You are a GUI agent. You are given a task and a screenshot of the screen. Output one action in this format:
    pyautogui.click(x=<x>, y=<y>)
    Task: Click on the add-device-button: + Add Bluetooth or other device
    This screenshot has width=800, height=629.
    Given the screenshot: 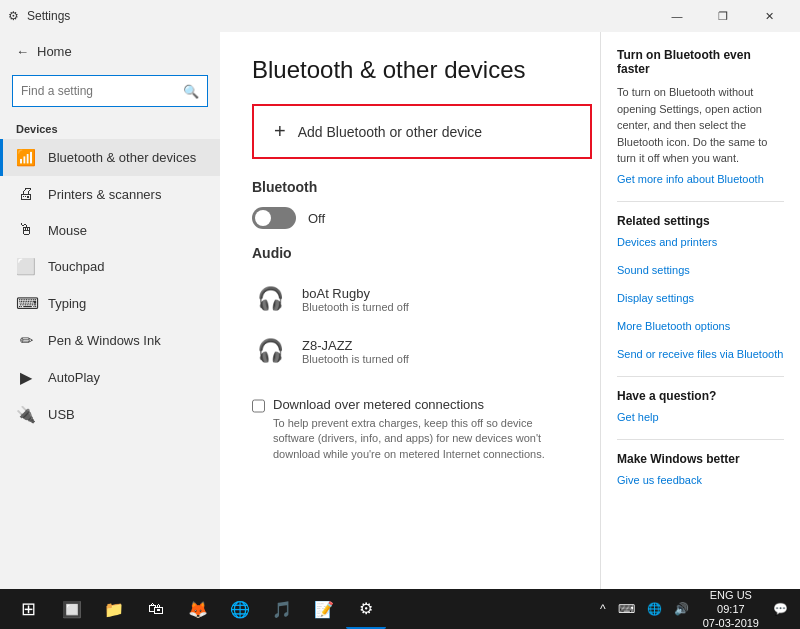 What is the action you would take?
    pyautogui.click(x=422, y=132)
    